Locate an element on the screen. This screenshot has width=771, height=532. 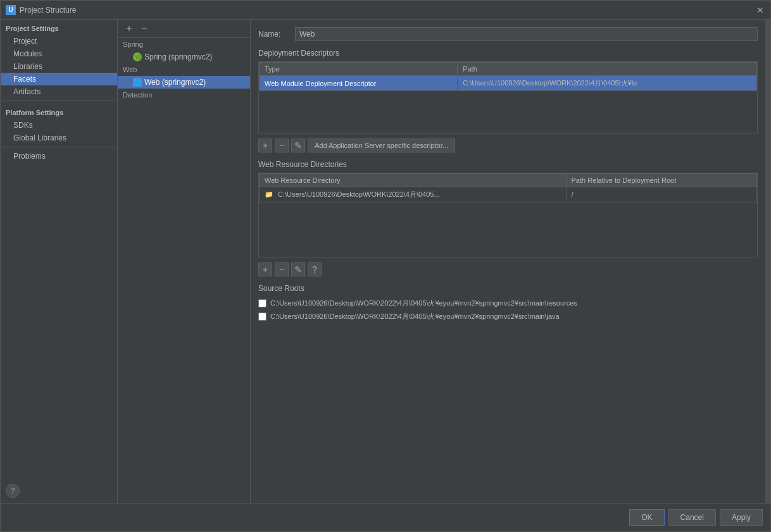
sidebar-item-sdks: SDKs is located at coordinates (59, 125).